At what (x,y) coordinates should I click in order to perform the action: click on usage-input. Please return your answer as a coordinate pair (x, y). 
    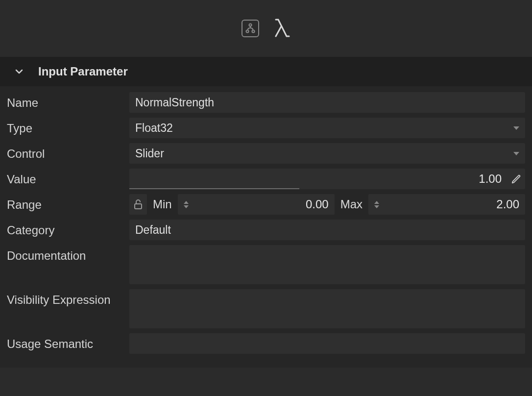
    Looking at the image, I should click on (327, 344).